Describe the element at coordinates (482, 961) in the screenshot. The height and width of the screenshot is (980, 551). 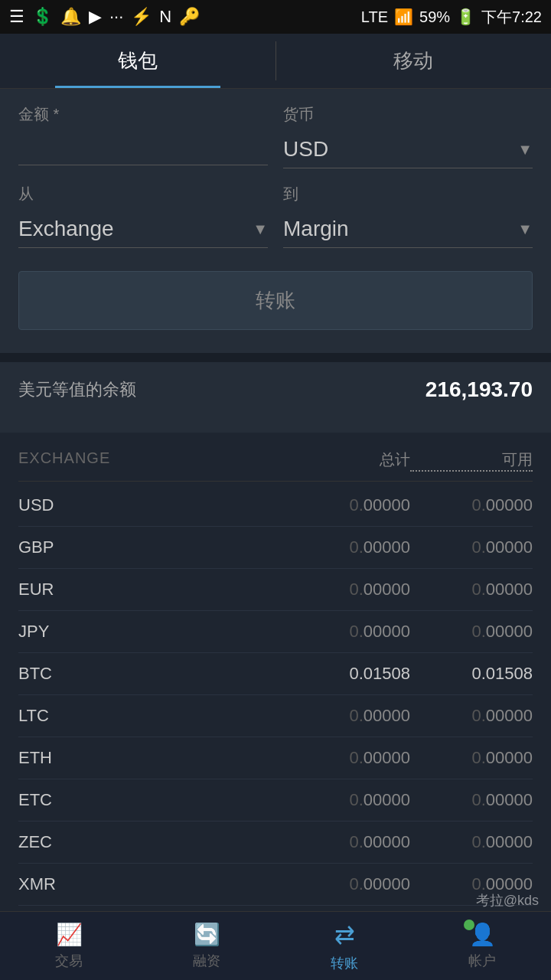
I see `nav-account-label: 帐户` at that location.